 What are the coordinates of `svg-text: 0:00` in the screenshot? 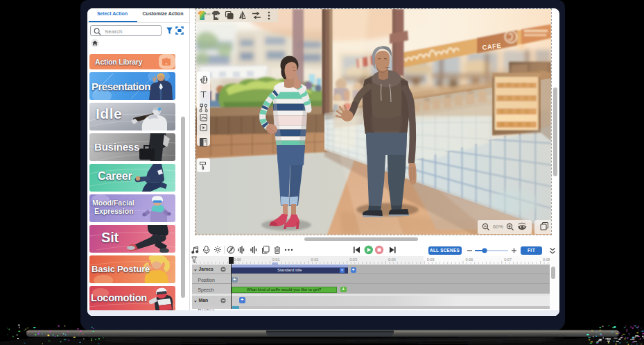 It's located at (237, 260).